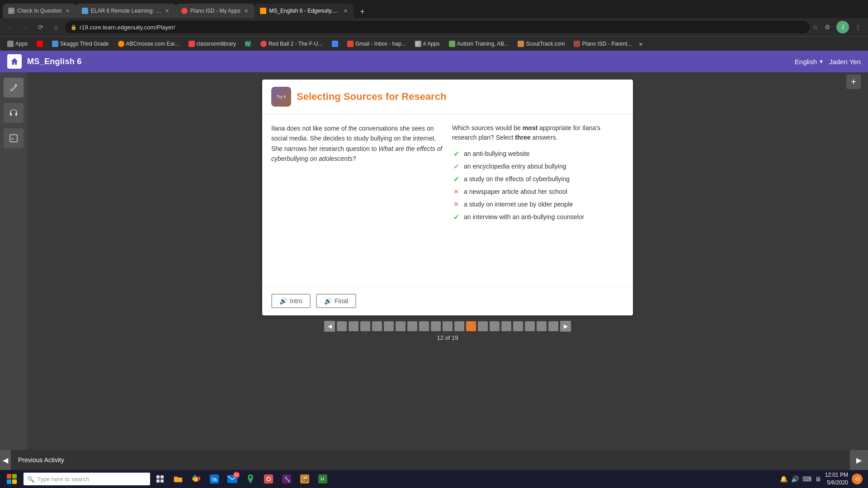  I want to click on box-icon: 📦, so click(305, 479).